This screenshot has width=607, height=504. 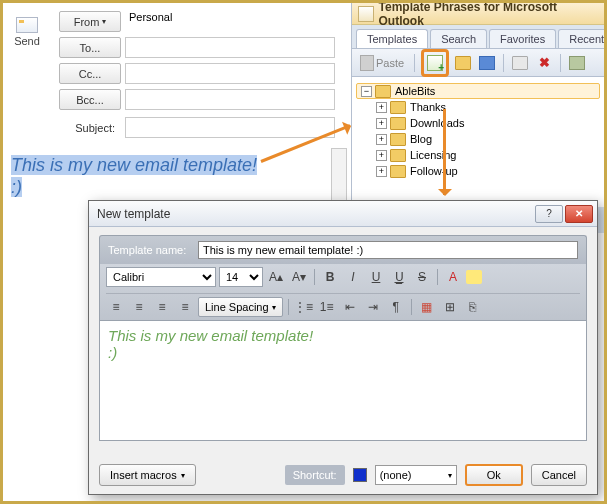 I want to click on to-input, so click(x=230, y=48).